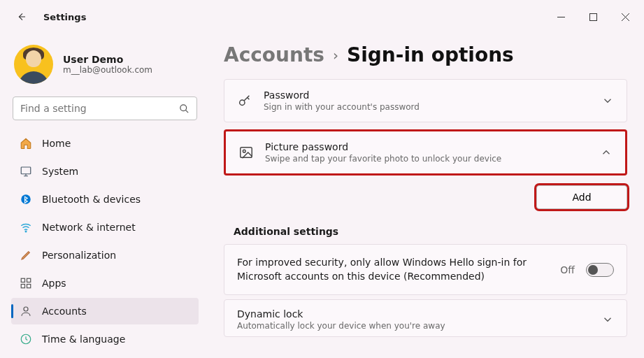 This screenshot has height=358, width=644. I want to click on picture-icon, so click(246, 152).